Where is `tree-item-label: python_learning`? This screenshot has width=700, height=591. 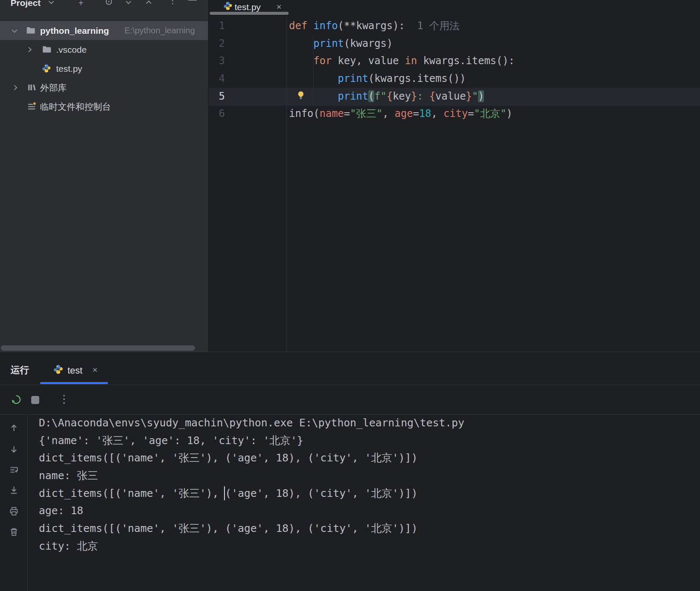 tree-item-label: python_learning is located at coordinates (74, 30).